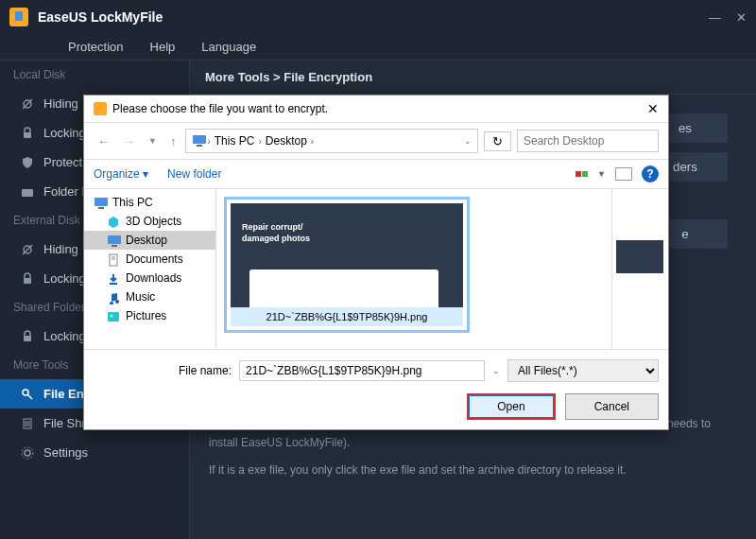  I want to click on filename-input, so click(362, 371).